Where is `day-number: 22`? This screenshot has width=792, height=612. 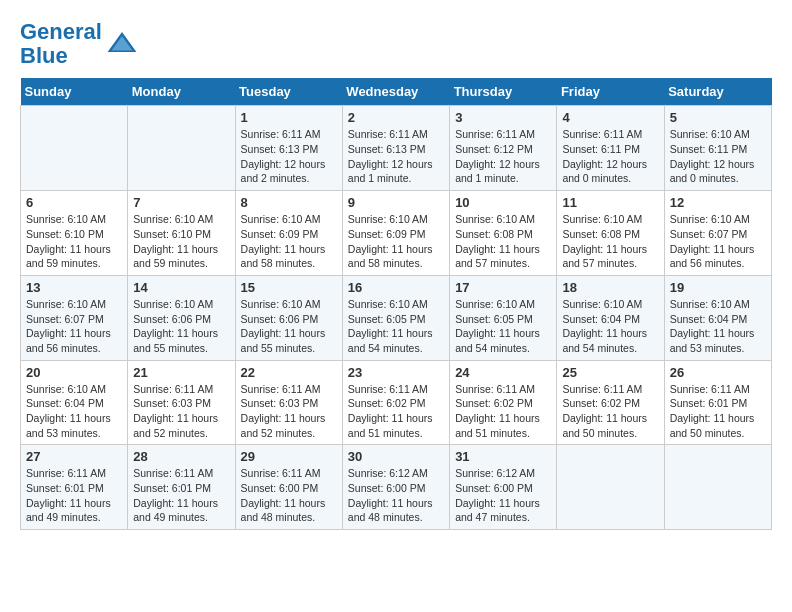 day-number: 22 is located at coordinates (289, 372).